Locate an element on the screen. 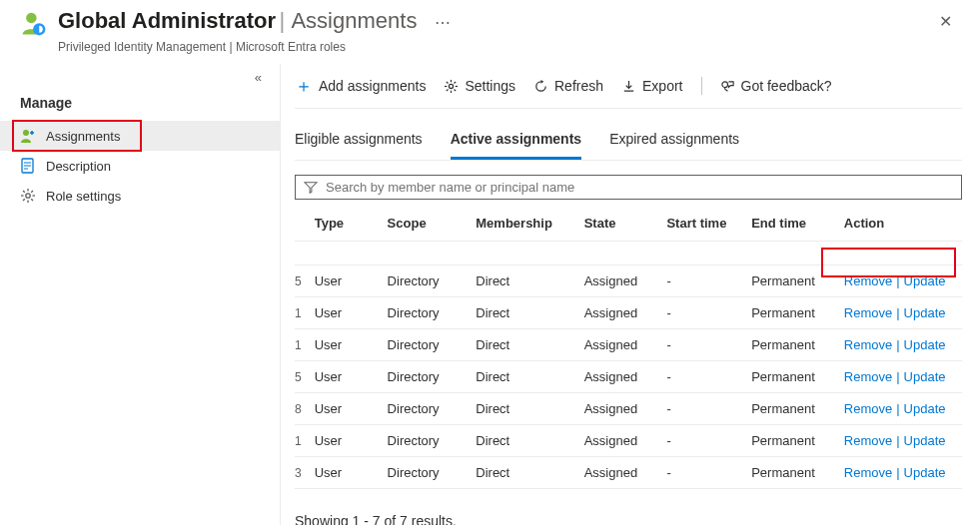 This screenshot has height=525, width=980. plus-icon: ＋ is located at coordinates (304, 86).